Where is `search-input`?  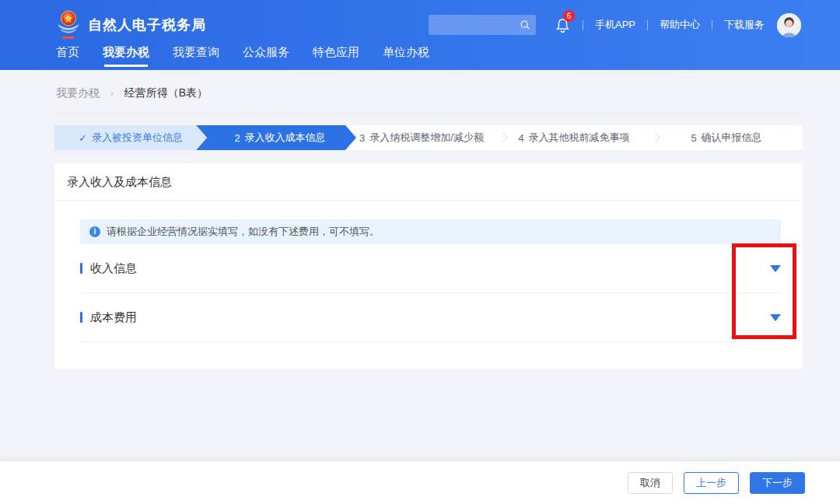 search-input is located at coordinates (478, 25).